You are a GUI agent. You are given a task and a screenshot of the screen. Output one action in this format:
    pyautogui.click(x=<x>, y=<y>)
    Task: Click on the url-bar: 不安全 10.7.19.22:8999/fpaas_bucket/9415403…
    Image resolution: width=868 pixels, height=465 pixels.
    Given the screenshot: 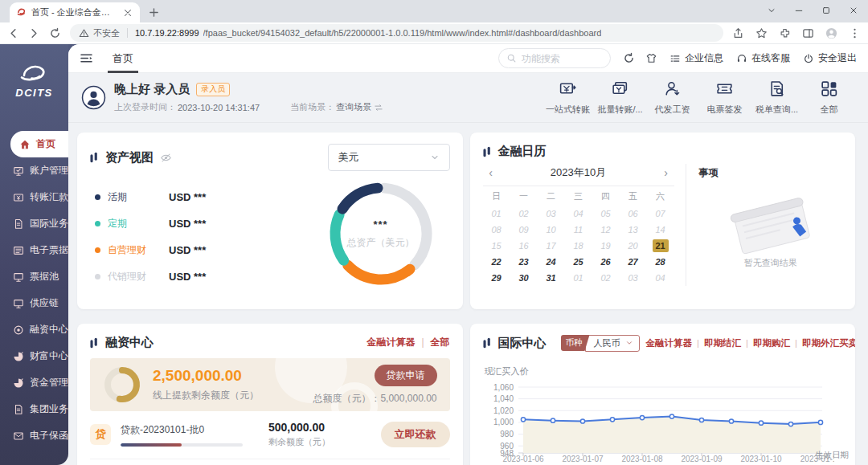 What is the action you would take?
    pyautogui.click(x=397, y=33)
    